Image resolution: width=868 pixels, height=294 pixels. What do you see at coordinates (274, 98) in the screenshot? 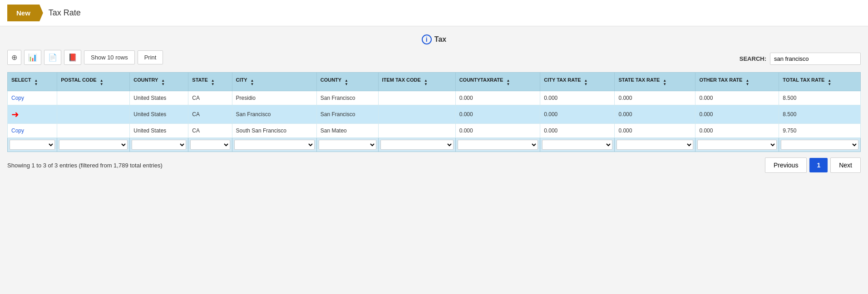
I see `cell-city: Presidio` at bounding box center [274, 98].